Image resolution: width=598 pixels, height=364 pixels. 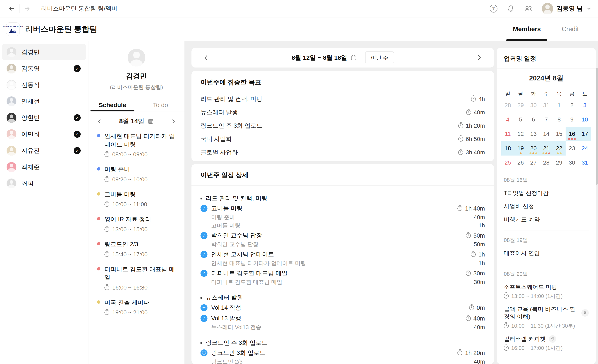 What do you see at coordinates (546, 205) in the screenshot?
I see `upcoming-item: 사업비 신청` at bounding box center [546, 205].